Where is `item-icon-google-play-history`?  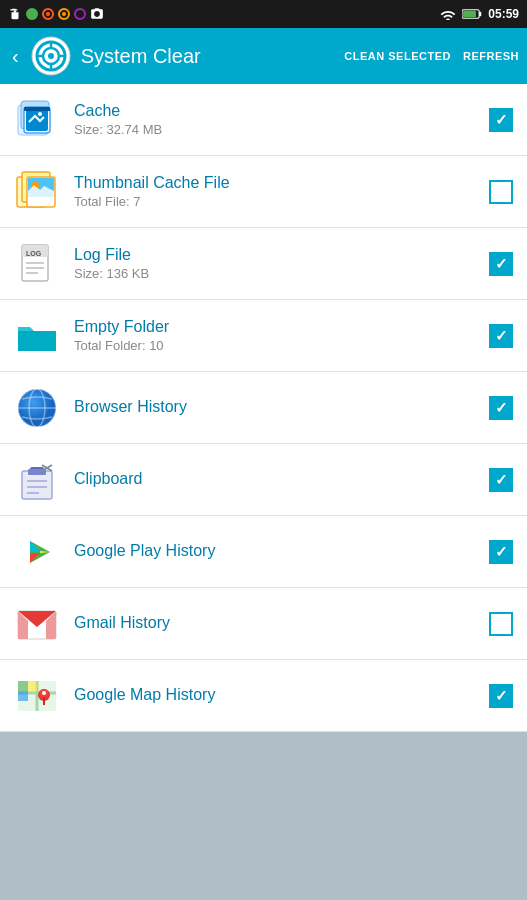
item-icon-google-play-history is located at coordinates (37, 552).